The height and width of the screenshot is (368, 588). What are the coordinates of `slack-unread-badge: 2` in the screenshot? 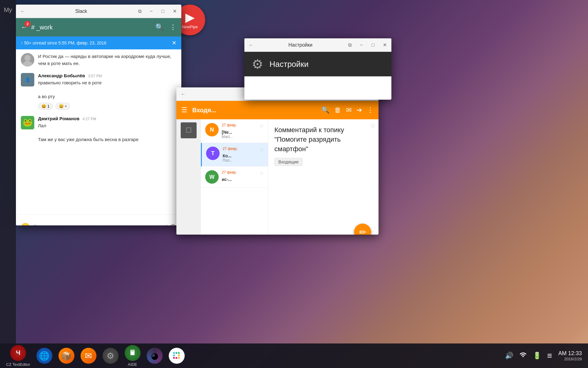 It's located at (28, 24).